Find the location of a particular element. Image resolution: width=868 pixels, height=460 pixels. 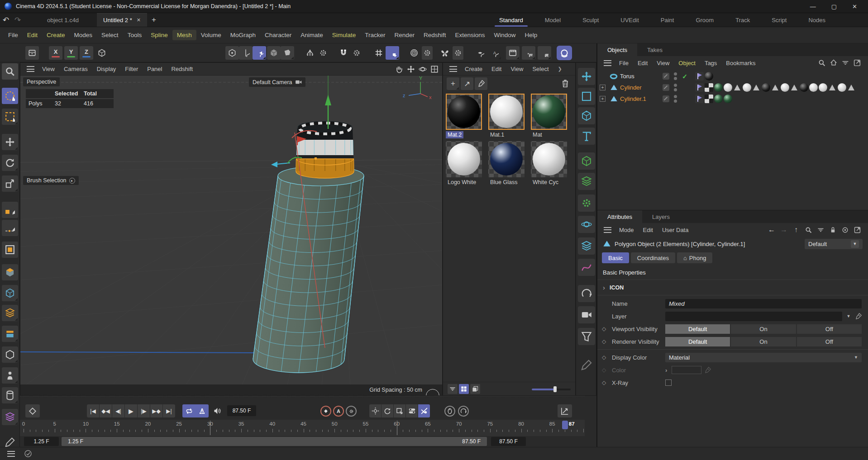

keyframe-button is located at coordinates (33, 411).